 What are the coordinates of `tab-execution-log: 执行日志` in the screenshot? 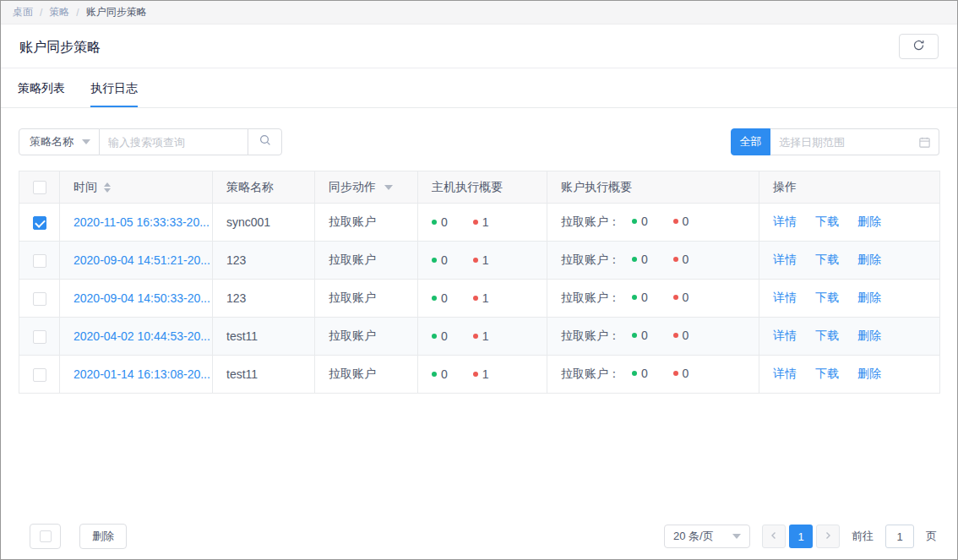 It's located at (114, 95).